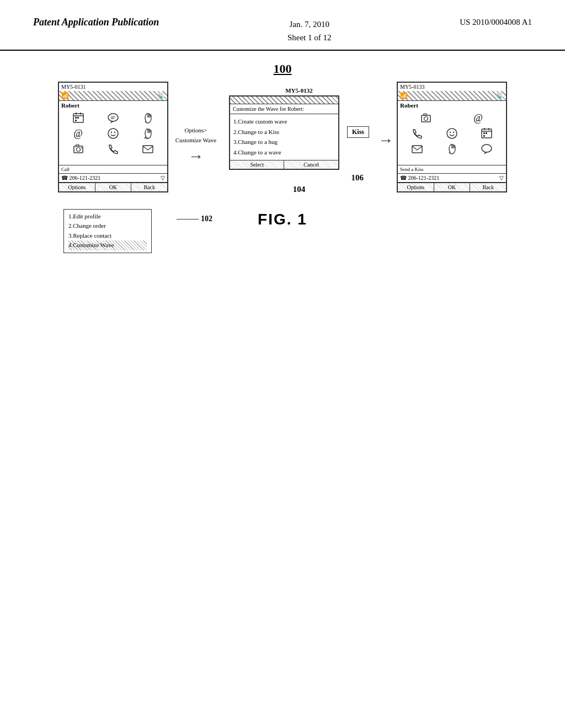 The width and height of the screenshot is (565, 728). What do you see at coordinates (299, 190) in the screenshot?
I see `ref-104: 104` at bounding box center [299, 190].